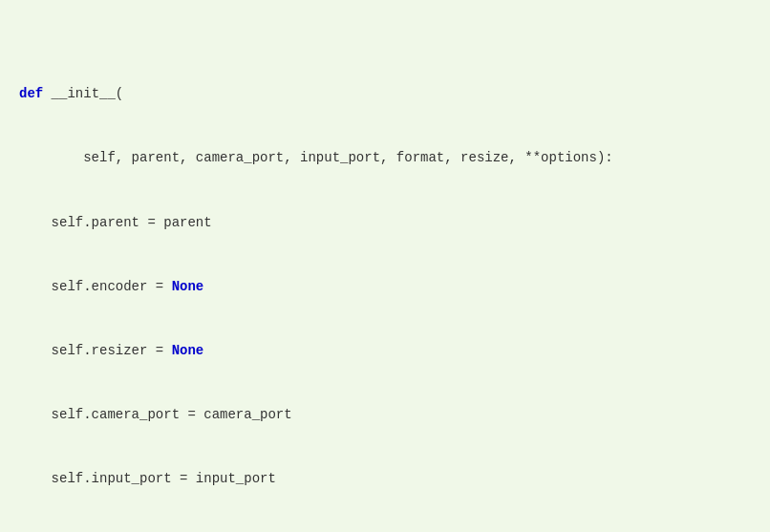  I want to click on code-line-3: self.parent = parent, so click(385, 223).